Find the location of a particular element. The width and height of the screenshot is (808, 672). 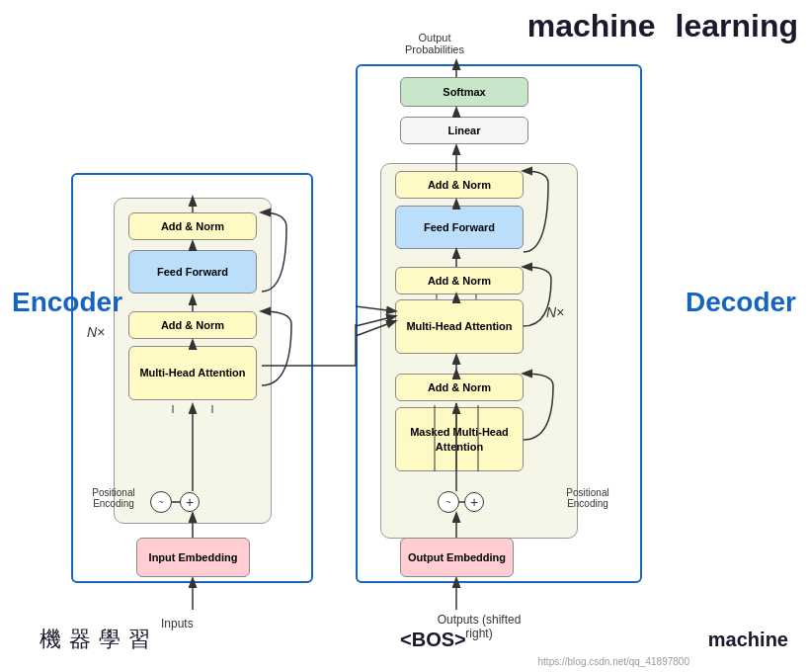

decoder-softmax: Softmax is located at coordinates (464, 92).